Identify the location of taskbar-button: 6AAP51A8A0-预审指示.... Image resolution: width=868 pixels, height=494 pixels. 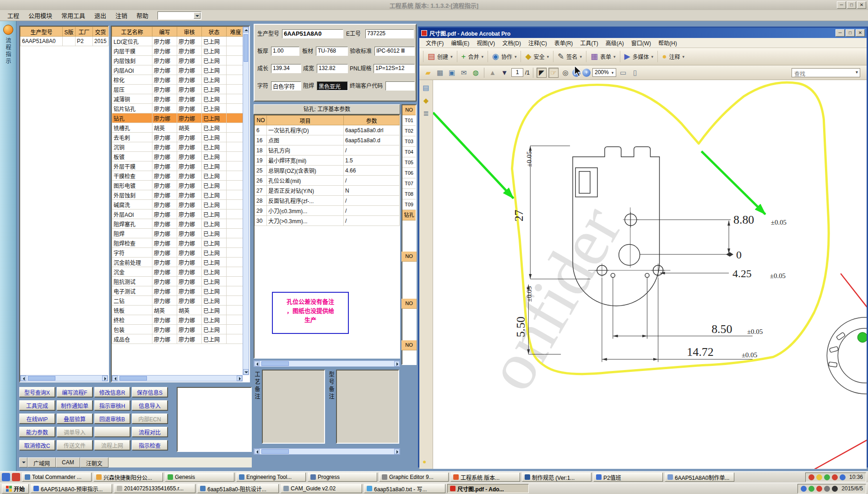
(71, 489).